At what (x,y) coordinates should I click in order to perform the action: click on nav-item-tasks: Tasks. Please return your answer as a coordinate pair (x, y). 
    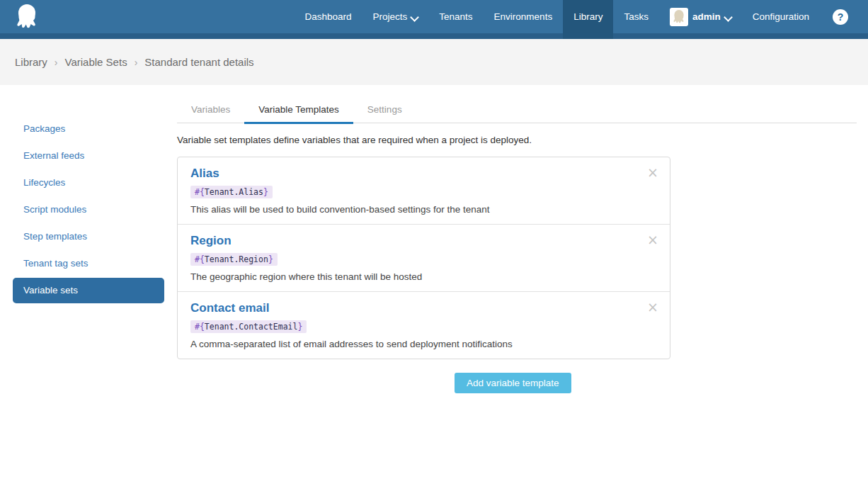
    Looking at the image, I should click on (636, 20).